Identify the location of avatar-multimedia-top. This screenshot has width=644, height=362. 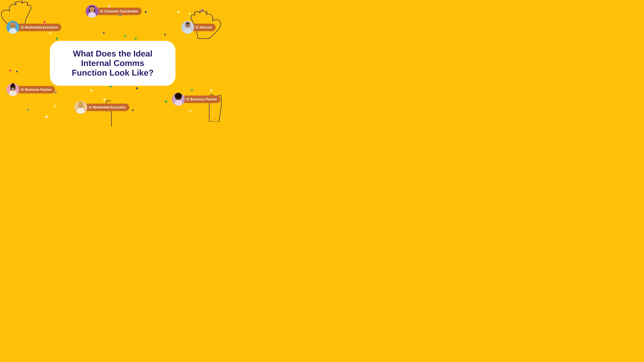
(13, 27).